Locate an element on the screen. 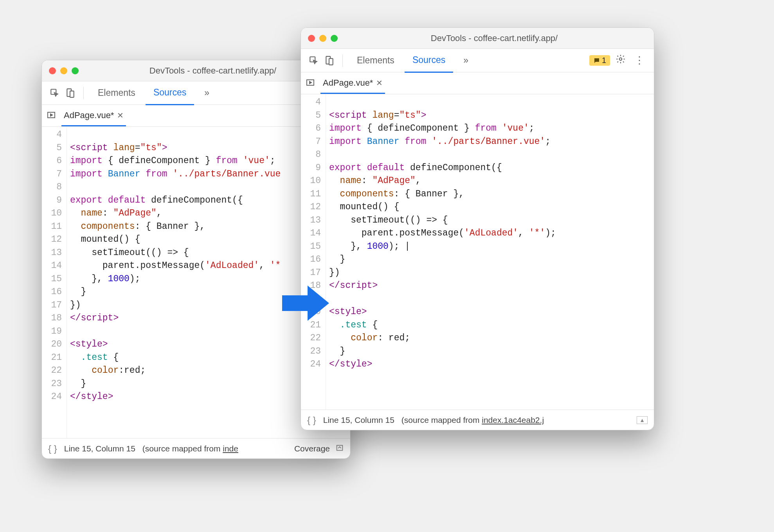  drawer-toggle-icon is located at coordinates (340, 448).